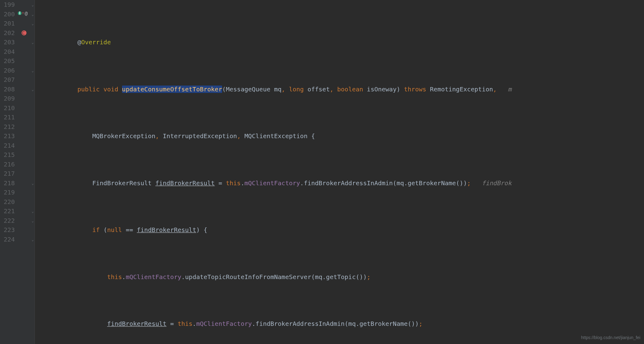 Image resolution: width=644 pixels, height=344 pixels. What do you see at coordinates (7, 23) in the screenshot?
I see `line-number: 201` at bounding box center [7, 23].